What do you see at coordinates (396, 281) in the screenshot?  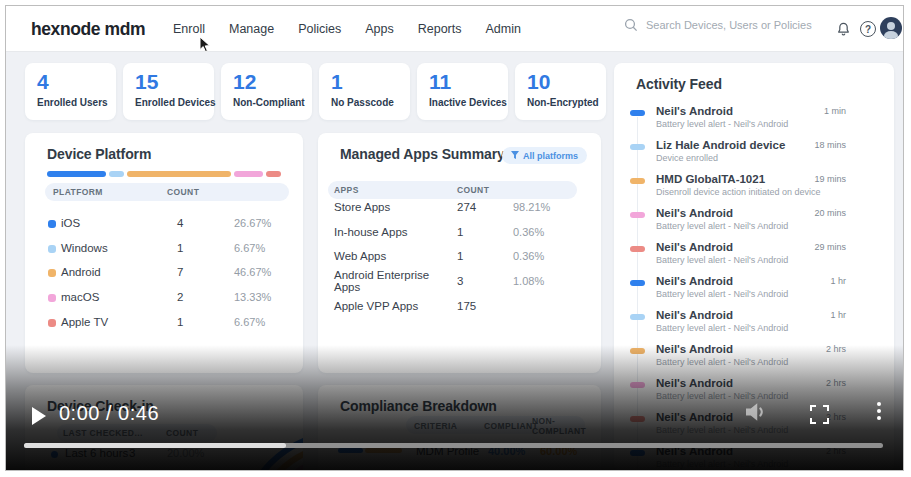 I see `app-type: Android Enterprise Apps` at bounding box center [396, 281].